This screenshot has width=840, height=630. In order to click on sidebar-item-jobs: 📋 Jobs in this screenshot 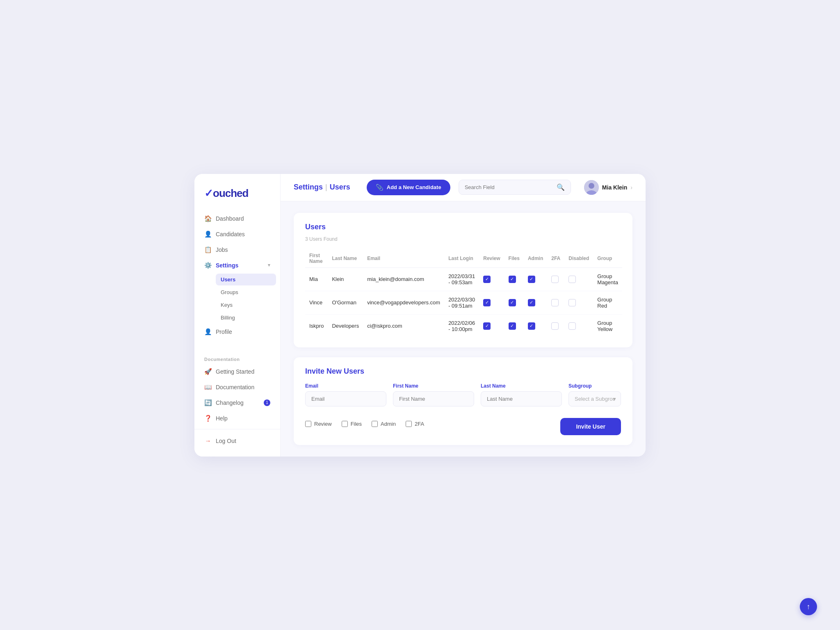, I will do `click(237, 250)`.